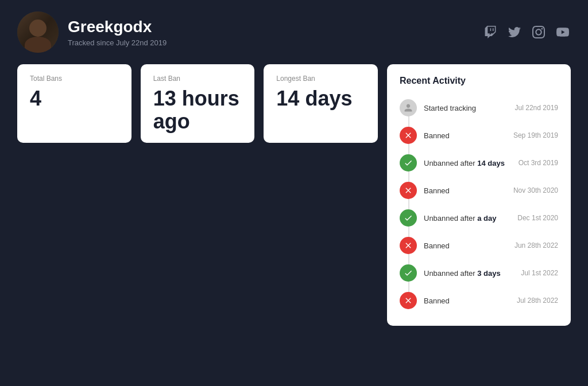  What do you see at coordinates (479, 163) in the screenshot?
I see `activity-item: Unbanned after 14 daysOct 3rd 2019` at bounding box center [479, 163].